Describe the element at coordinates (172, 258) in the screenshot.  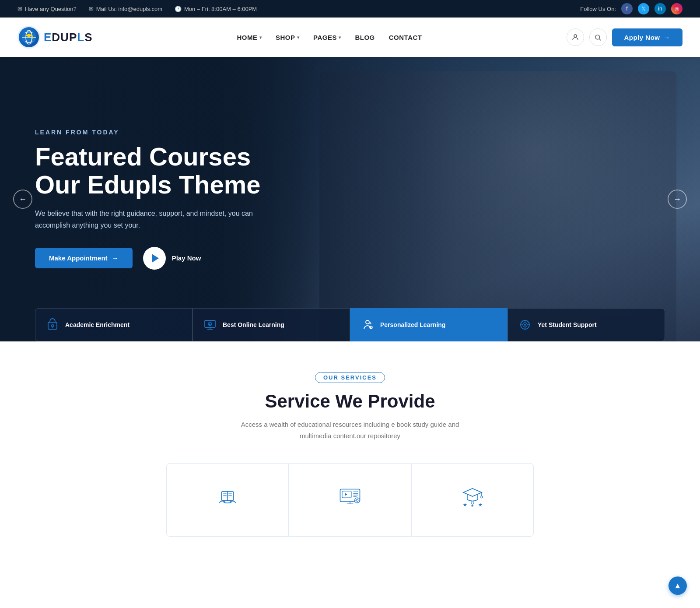
I see `play-group: Play Now` at that location.